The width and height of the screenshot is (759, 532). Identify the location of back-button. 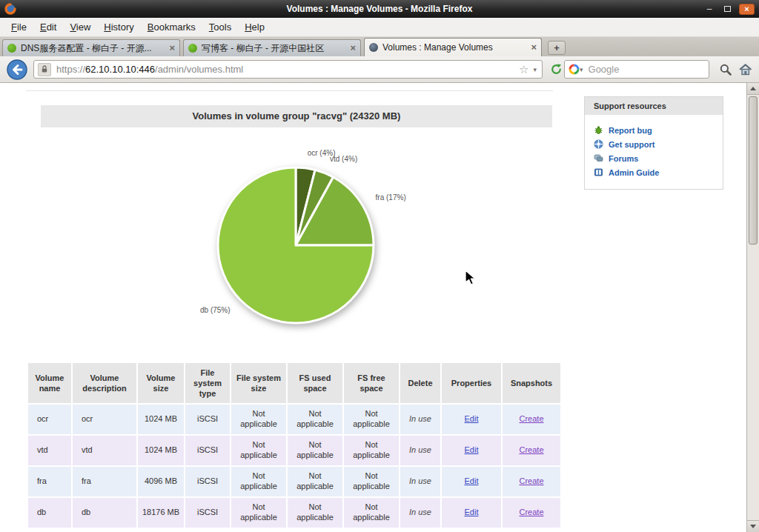
(17, 70).